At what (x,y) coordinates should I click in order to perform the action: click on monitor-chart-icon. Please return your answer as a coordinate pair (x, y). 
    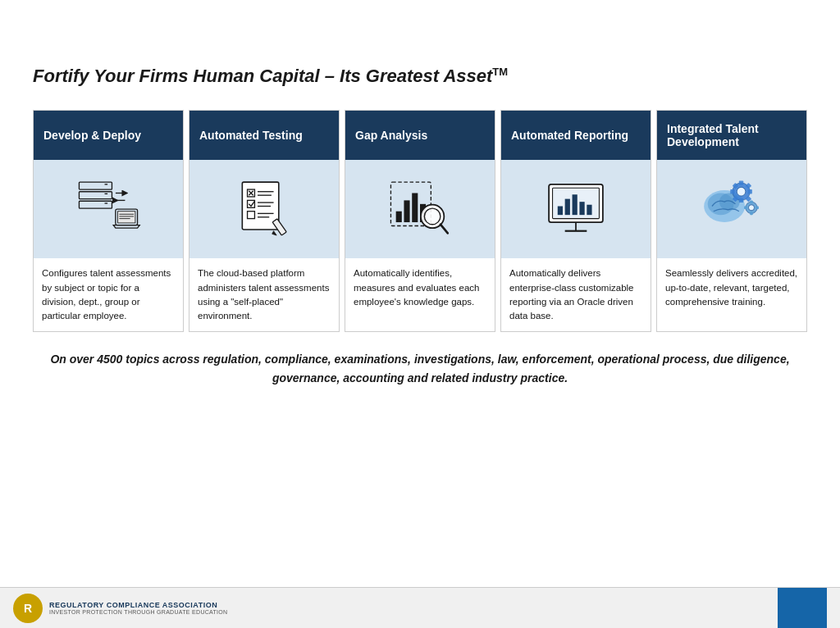
    Looking at the image, I should click on (576, 210).